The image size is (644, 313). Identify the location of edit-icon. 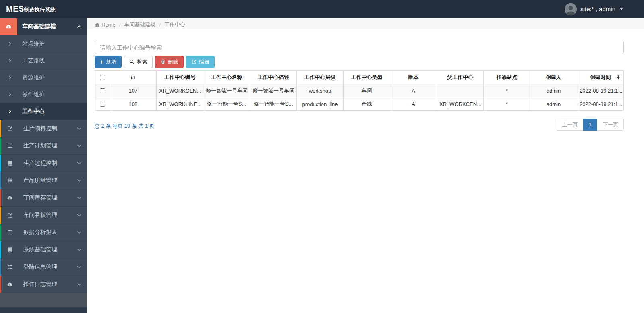
(10, 215).